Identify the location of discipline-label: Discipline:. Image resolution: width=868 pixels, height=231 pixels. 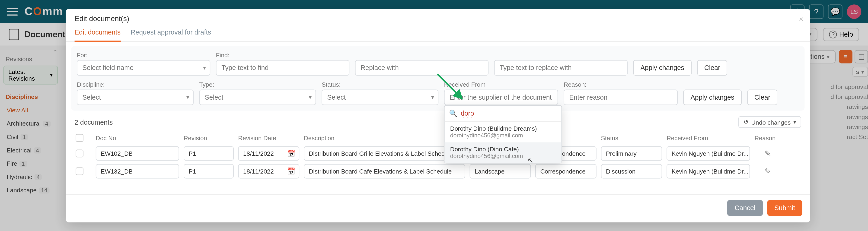
(135, 85).